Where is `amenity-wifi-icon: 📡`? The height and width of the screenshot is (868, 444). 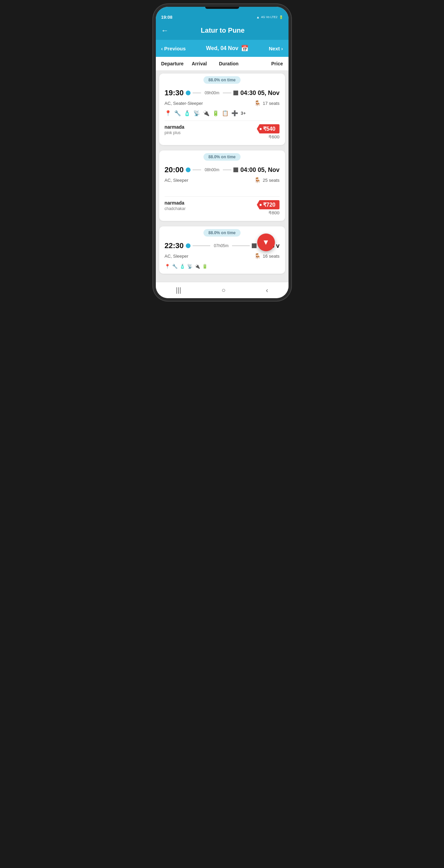
amenity-wifi-icon: 📡 is located at coordinates (197, 113).